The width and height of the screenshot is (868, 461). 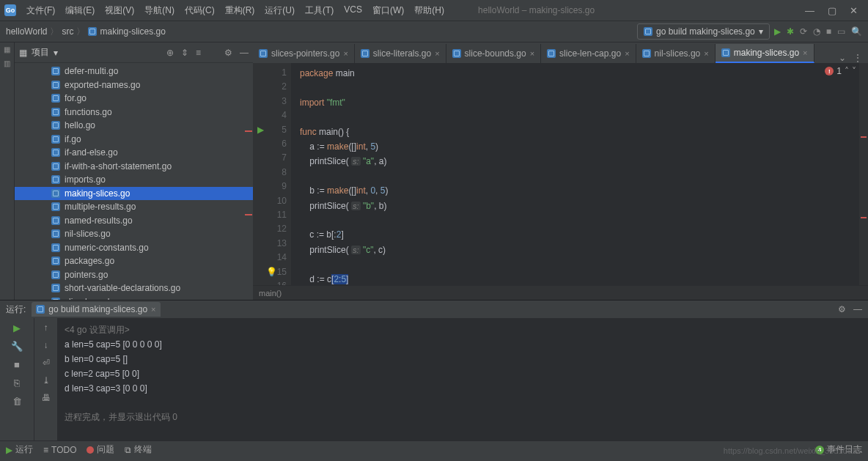 I want to click on folder-icon: ▥, so click(x=7, y=63).